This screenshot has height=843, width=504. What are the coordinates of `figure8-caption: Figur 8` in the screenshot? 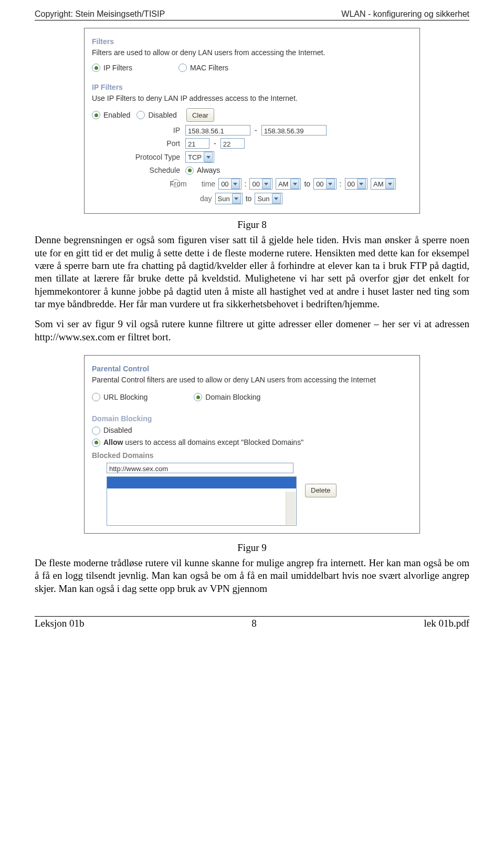 It's located at (252, 225).